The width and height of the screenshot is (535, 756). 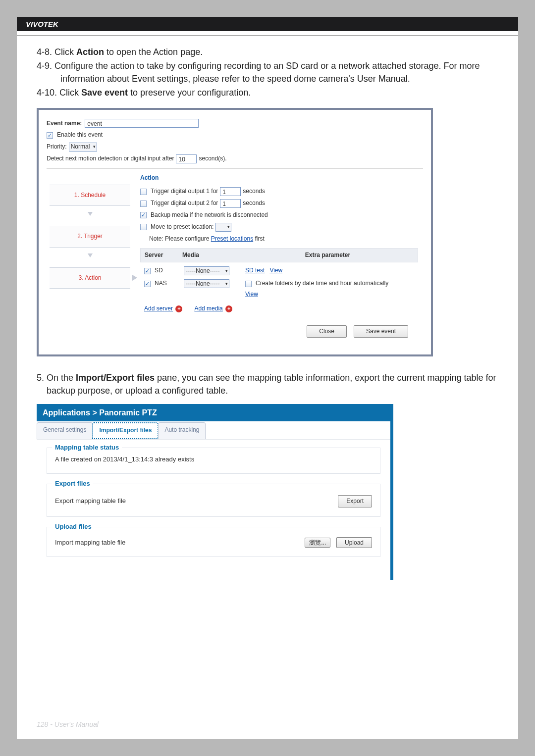 What do you see at coordinates (279, 287) in the screenshot?
I see `table-row: NAS -----None----- Create folders by dat…` at bounding box center [279, 287].